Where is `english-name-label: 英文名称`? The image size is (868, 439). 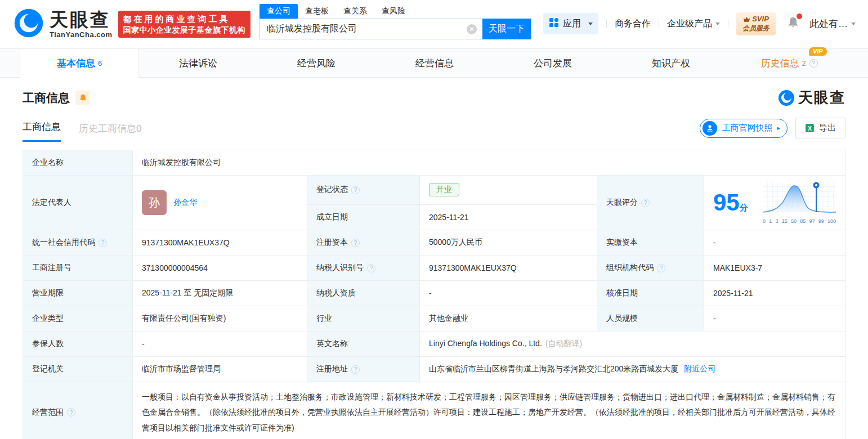
english-name-label: 英文名称 is located at coordinates (364, 344).